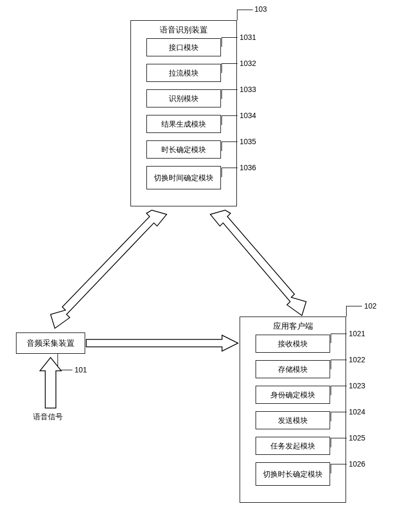  Describe the element at coordinates (293, 326) in the screenshot. I see `app-client-title: 应用客户端` at that location.